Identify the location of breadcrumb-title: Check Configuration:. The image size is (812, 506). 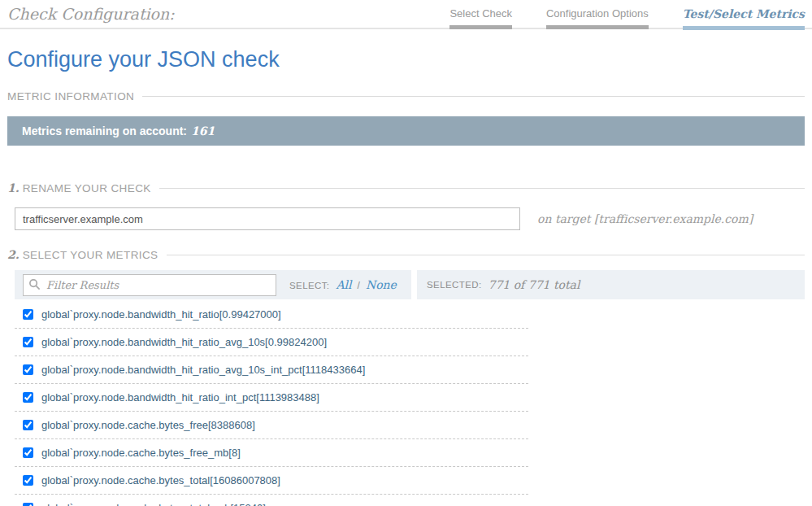
(91, 14).